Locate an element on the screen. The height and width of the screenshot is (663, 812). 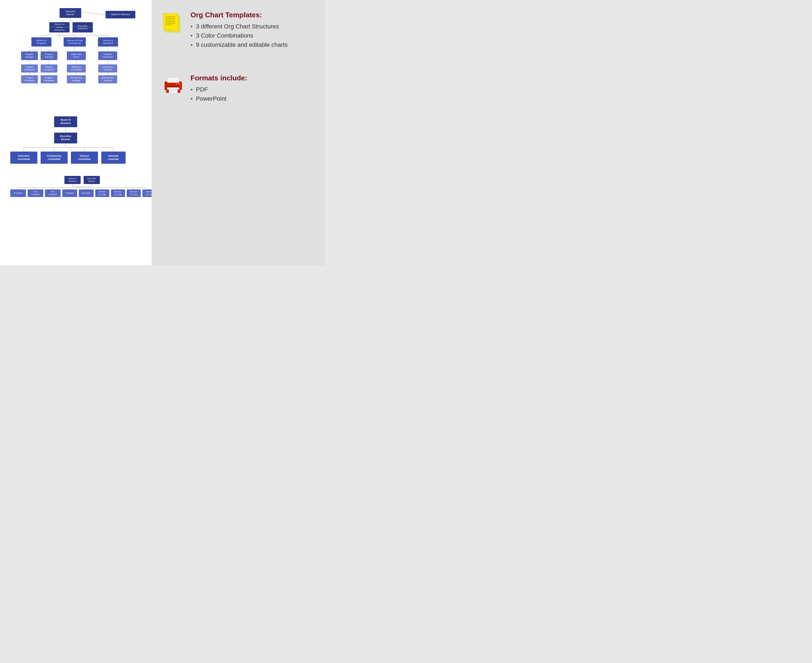
node-president: President is located at coordinates (18, 193).